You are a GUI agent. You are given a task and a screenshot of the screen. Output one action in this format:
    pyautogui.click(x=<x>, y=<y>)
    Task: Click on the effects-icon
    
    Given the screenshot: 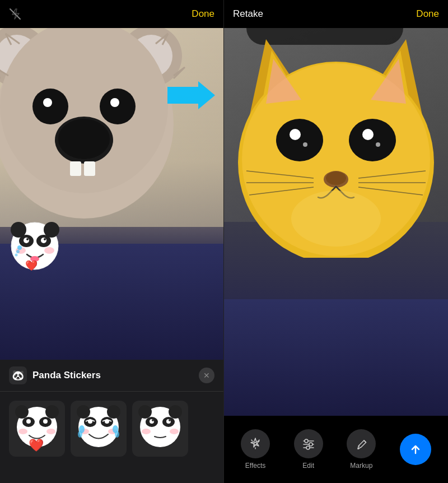 What is the action you would take?
    pyautogui.click(x=255, y=444)
    